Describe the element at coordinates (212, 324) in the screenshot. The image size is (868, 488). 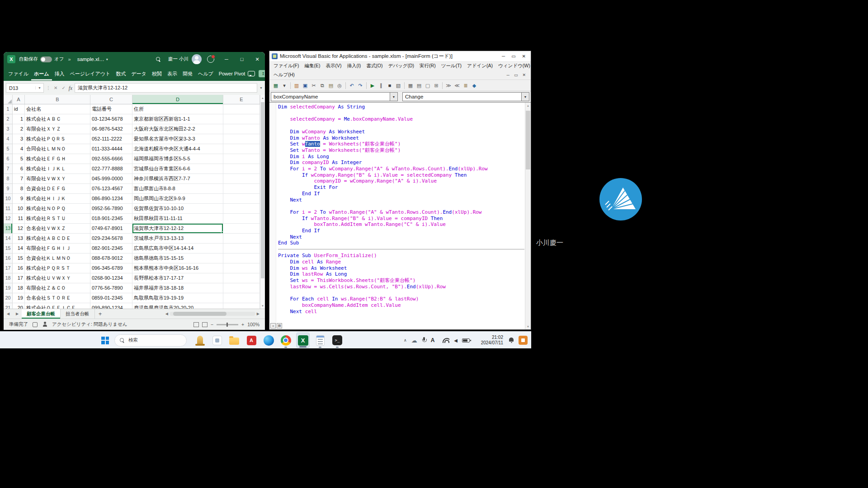
I see `zoom-out-icon: −` at that location.